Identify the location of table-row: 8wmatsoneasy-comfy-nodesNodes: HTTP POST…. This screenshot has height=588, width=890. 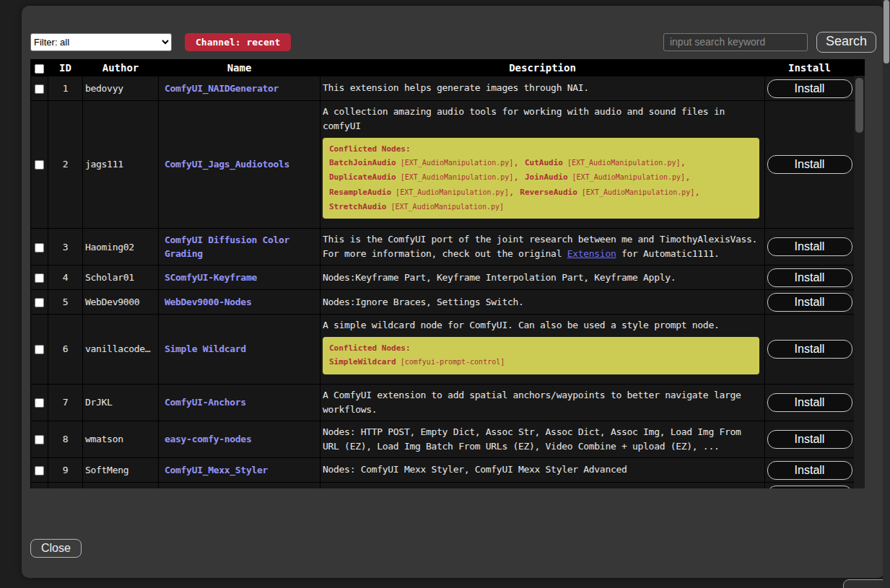
(443, 439).